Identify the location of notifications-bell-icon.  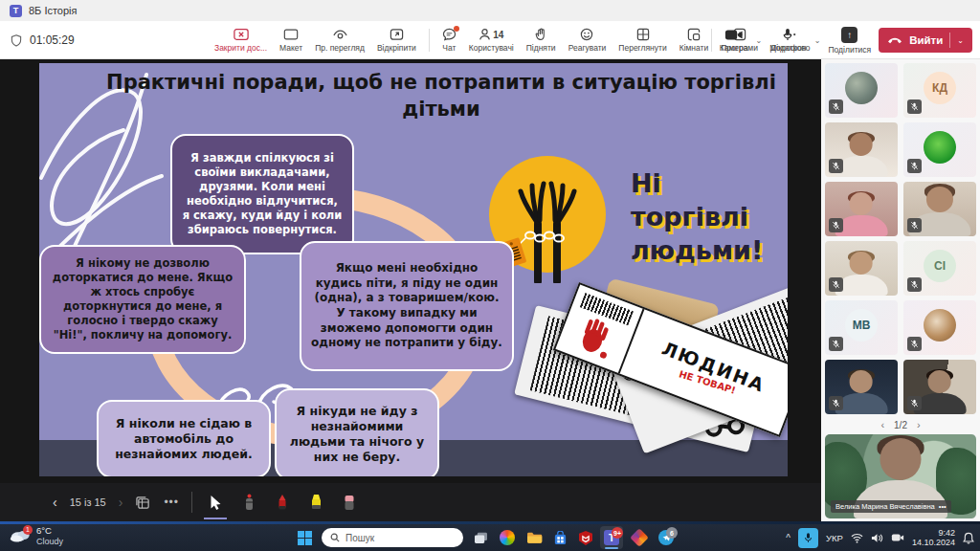
(969, 538).